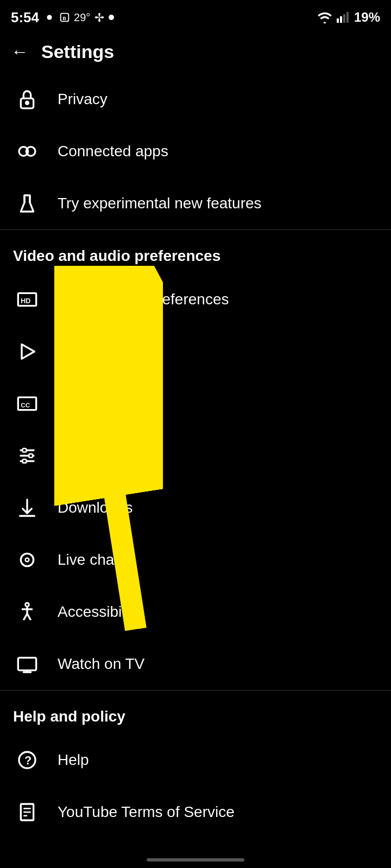  I want to click on svg-text: CC, so click(25, 405).